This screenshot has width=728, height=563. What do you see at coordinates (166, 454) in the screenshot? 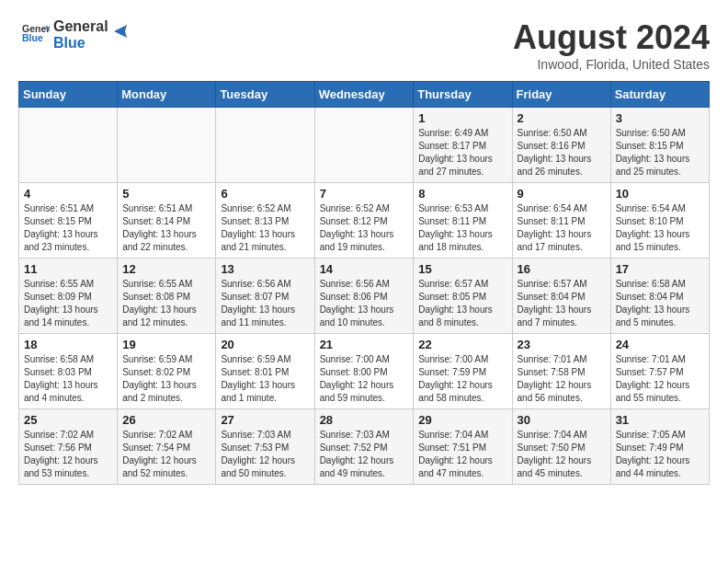
I see `day-info: Sunrise: 7:02 AM Sunset: 7:54 PM Dayligh…` at bounding box center [166, 454].